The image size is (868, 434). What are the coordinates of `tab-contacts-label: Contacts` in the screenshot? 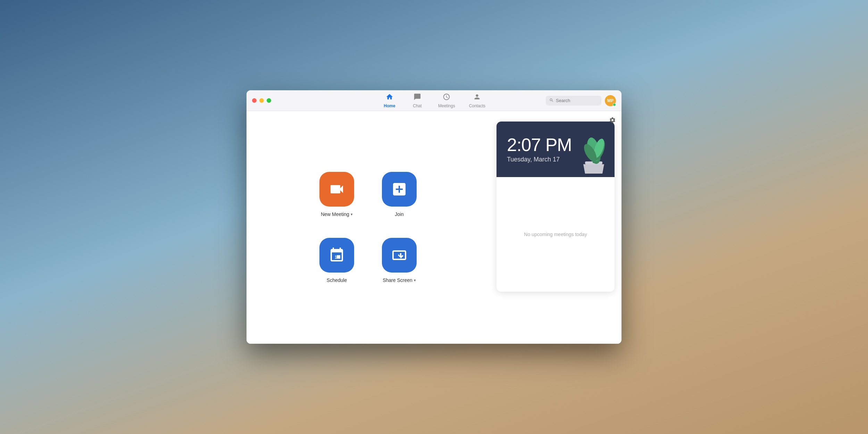 It's located at (477, 106).